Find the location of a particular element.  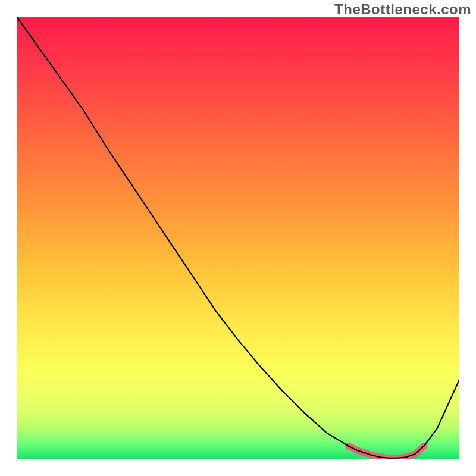

watermark-text: TheBottleneck.com is located at coordinates (403, 10).